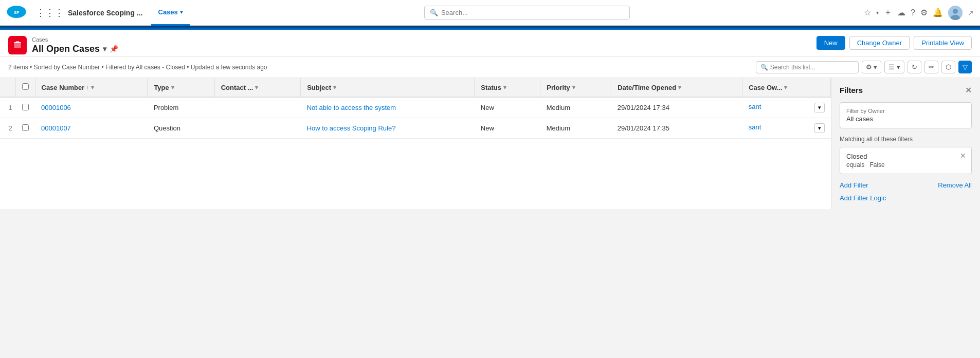 The image size is (980, 358). What do you see at coordinates (171, 13) in the screenshot?
I see `cases-tab: Cases ▾` at bounding box center [171, 13].